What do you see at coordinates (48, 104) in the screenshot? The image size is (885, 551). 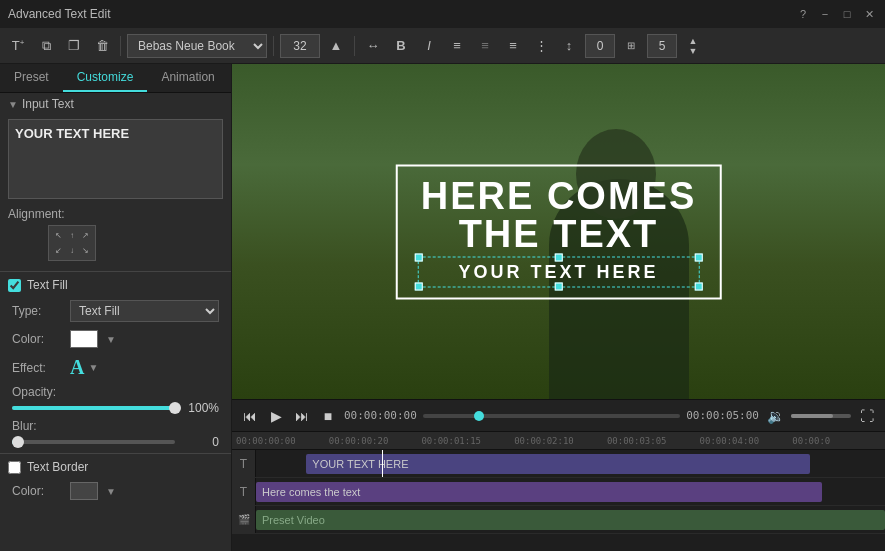 I see `input-text-label: Input Text` at bounding box center [48, 104].